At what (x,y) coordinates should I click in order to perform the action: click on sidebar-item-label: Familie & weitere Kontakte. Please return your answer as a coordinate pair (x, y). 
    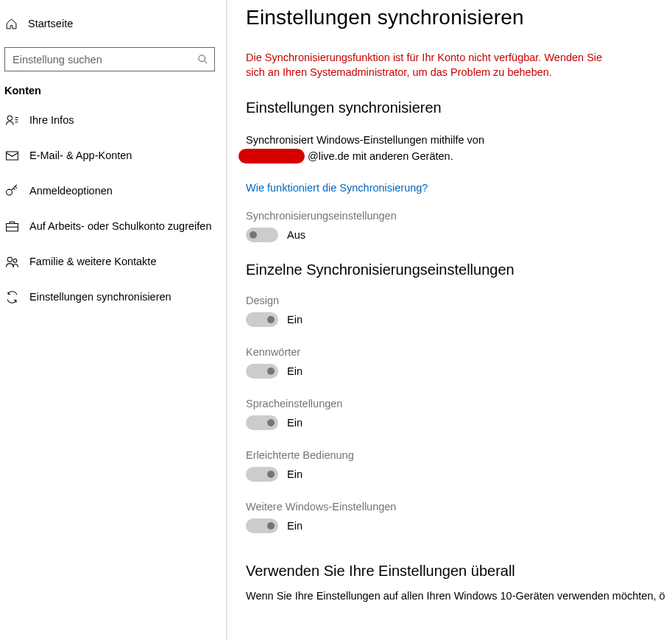
    Looking at the image, I should click on (93, 261).